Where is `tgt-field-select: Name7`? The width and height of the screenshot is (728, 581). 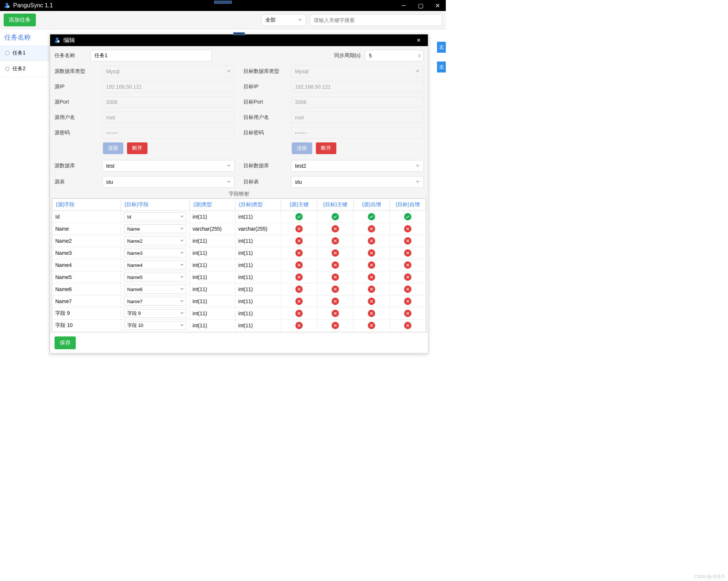 tgt-field-select: Name7 is located at coordinates (155, 301).